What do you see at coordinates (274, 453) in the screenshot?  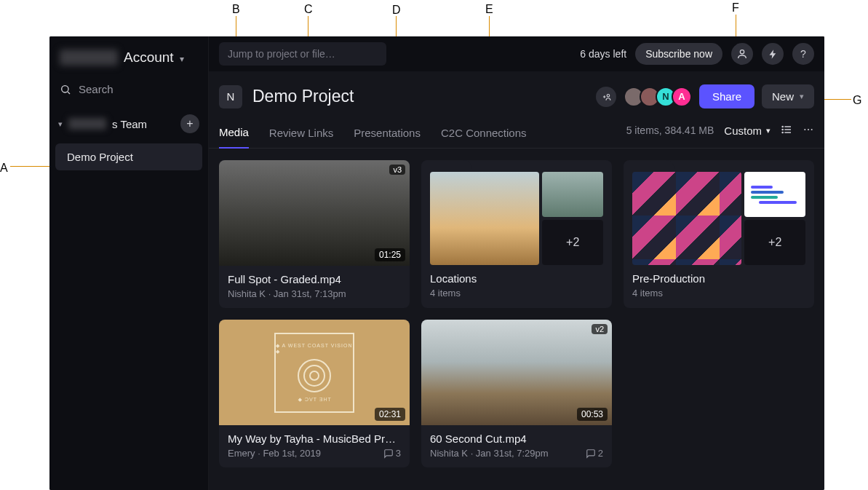 I see `card-meta: Emery · Feb 1st, 2019` at bounding box center [274, 453].